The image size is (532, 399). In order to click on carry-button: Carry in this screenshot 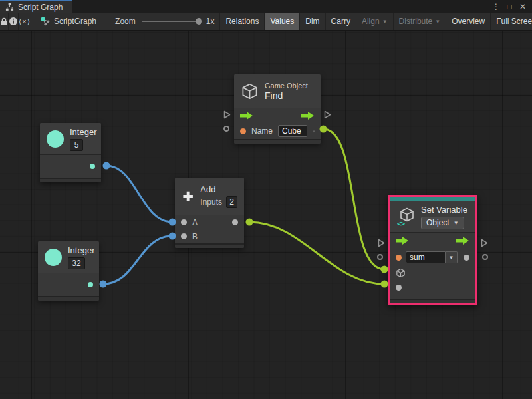, I will do `click(340, 21)`.